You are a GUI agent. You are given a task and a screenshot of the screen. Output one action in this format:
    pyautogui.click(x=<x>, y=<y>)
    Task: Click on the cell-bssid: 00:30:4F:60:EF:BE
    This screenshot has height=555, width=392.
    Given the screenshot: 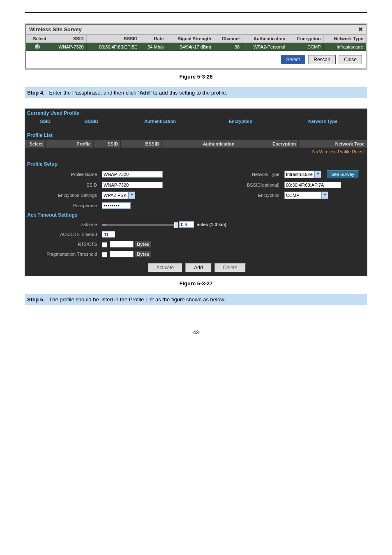 What is the action you would take?
    pyautogui.click(x=113, y=47)
    